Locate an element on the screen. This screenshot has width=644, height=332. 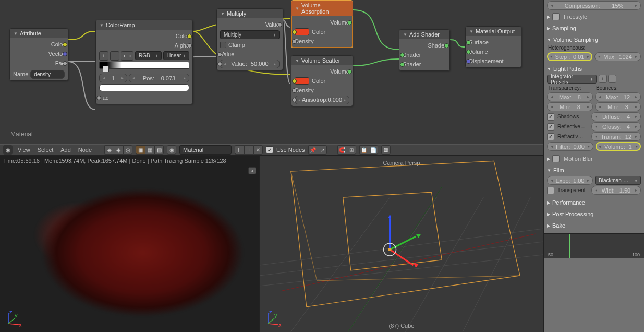
socket-fac is located at coordinates (65, 64).